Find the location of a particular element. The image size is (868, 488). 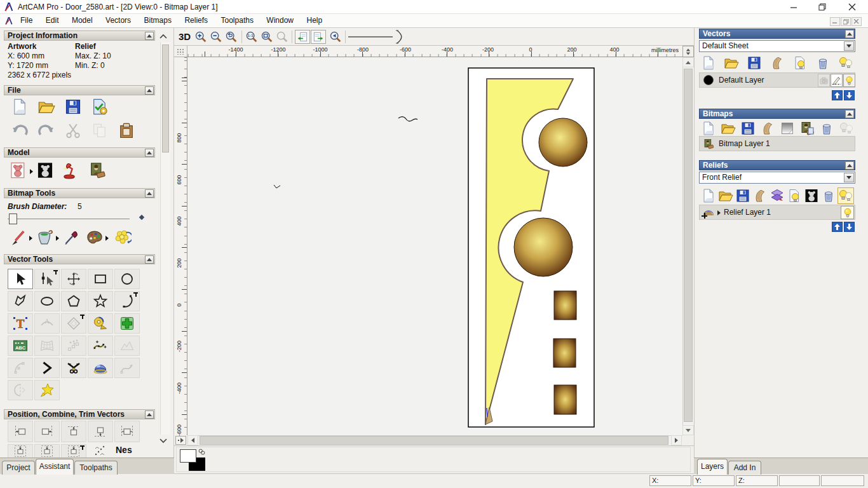

free-sketch-button is located at coordinates (127, 346).